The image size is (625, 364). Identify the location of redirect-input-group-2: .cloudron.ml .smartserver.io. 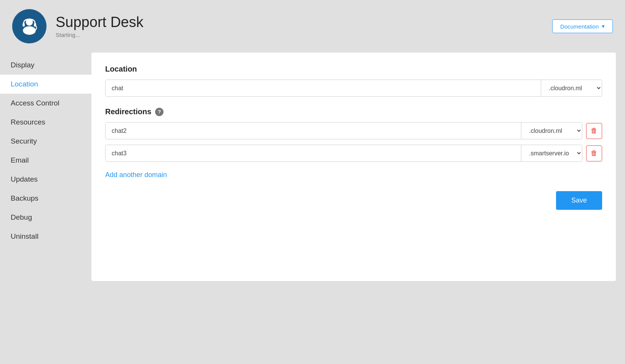
(344, 153).